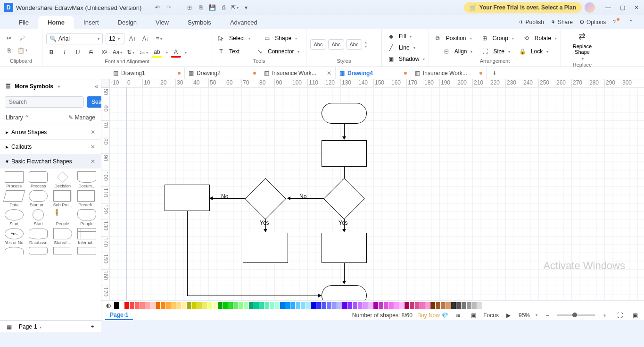  Describe the element at coordinates (51, 52) in the screenshot. I see `bold-button: B` at that location.